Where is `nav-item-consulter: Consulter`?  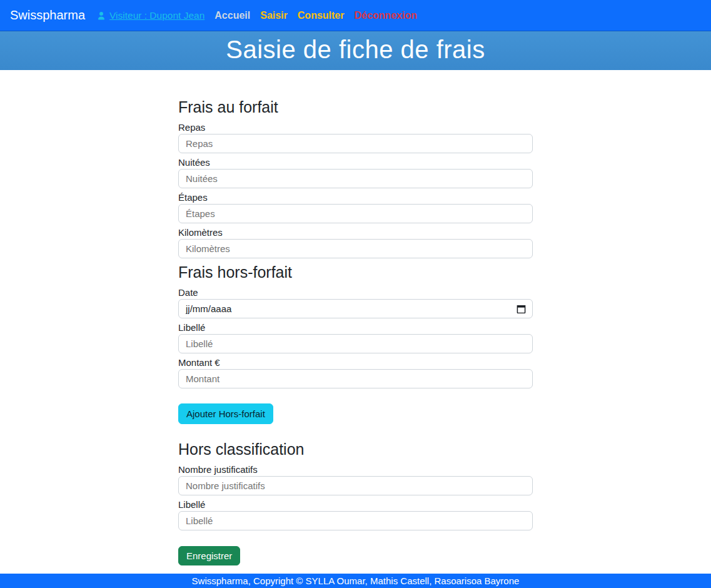 nav-item-consulter: Consulter is located at coordinates (321, 16).